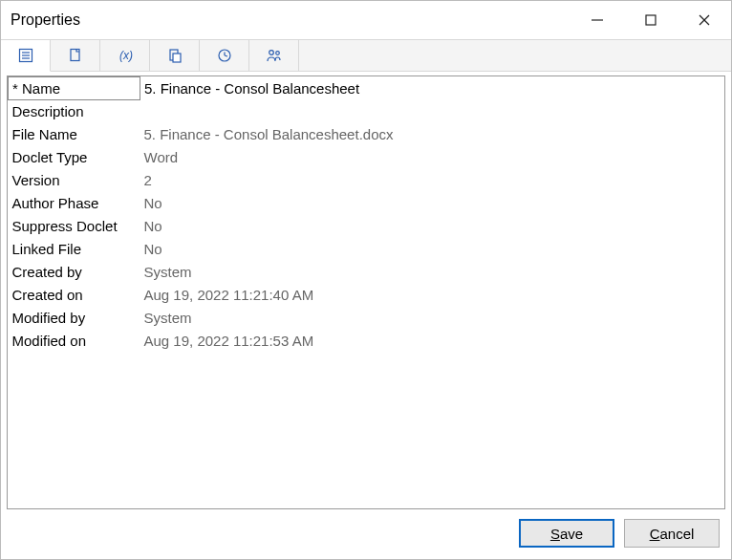 This screenshot has height=560, width=732. Describe the element at coordinates (433, 226) in the screenshot. I see `value-suppress-doclet: No` at that location.